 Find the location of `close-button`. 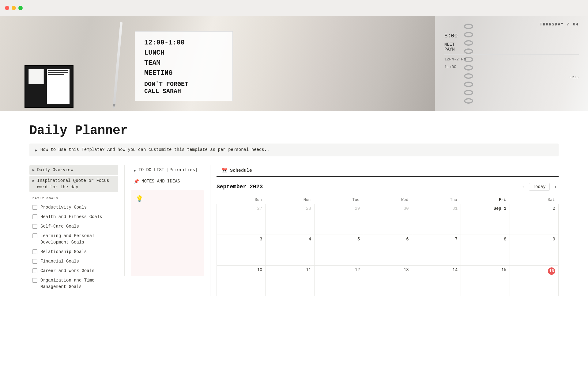

close-button is located at coordinates (7, 8).